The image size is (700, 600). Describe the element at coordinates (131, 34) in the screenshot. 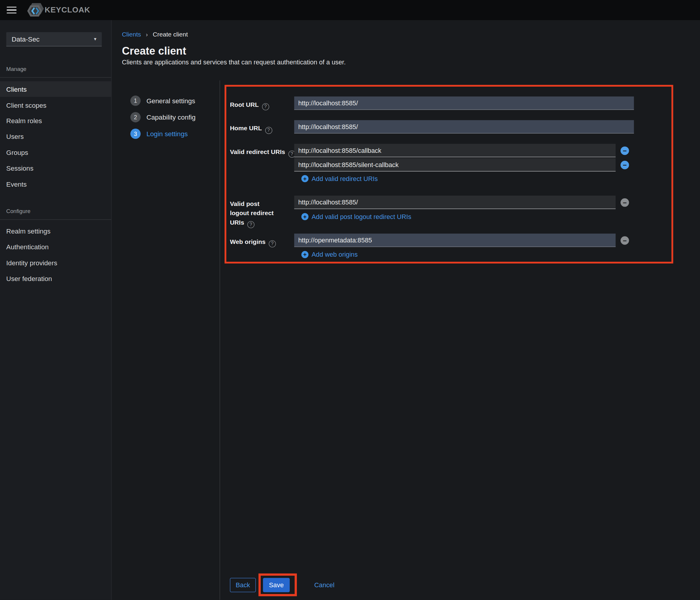

I see `breadcrumb-clients-link: Clients` at that location.